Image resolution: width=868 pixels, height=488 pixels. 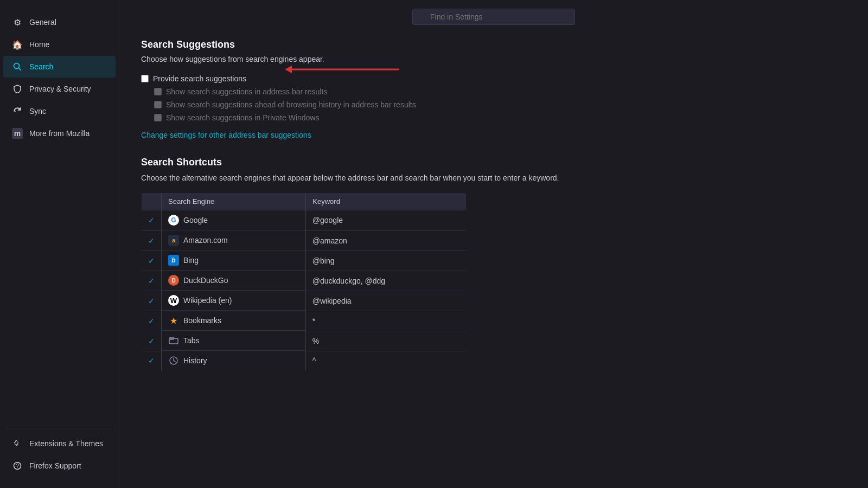 What do you see at coordinates (60, 22) in the screenshot?
I see `sidebar-item-general: ⚙ General` at bounding box center [60, 22].